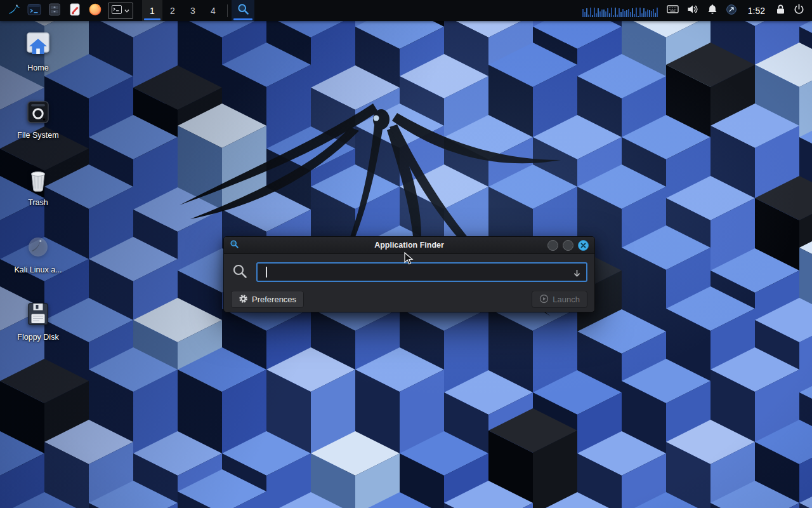  I want to click on launch-button: Launch, so click(560, 300).